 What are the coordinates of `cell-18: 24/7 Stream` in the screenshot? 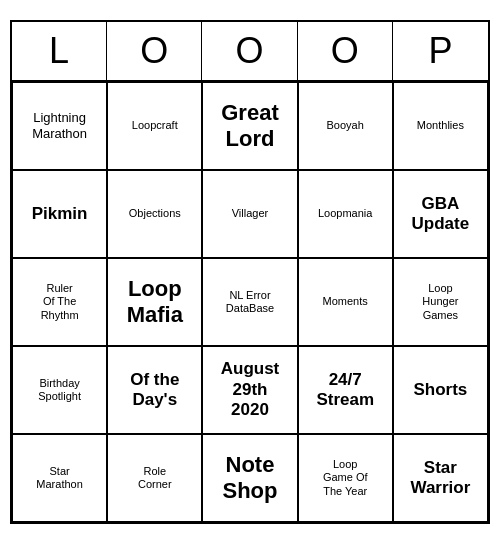 It's located at (346, 390).